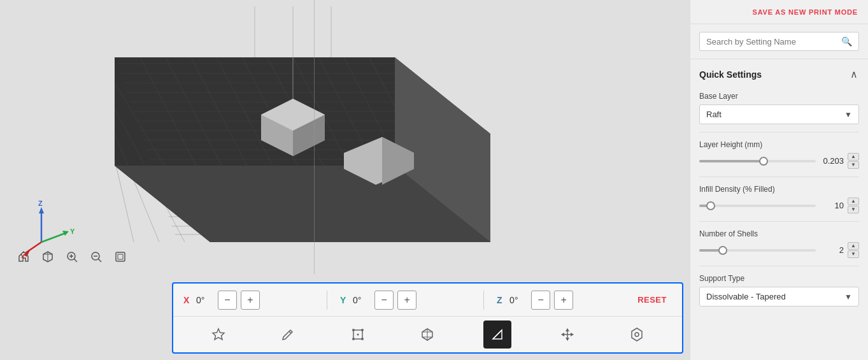 Image resolution: width=868 pixels, height=360 pixels. Describe the element at coordinates (853, 161) in the screenshot. I see `layer-height-spinners: ▲ ▼` at that location.